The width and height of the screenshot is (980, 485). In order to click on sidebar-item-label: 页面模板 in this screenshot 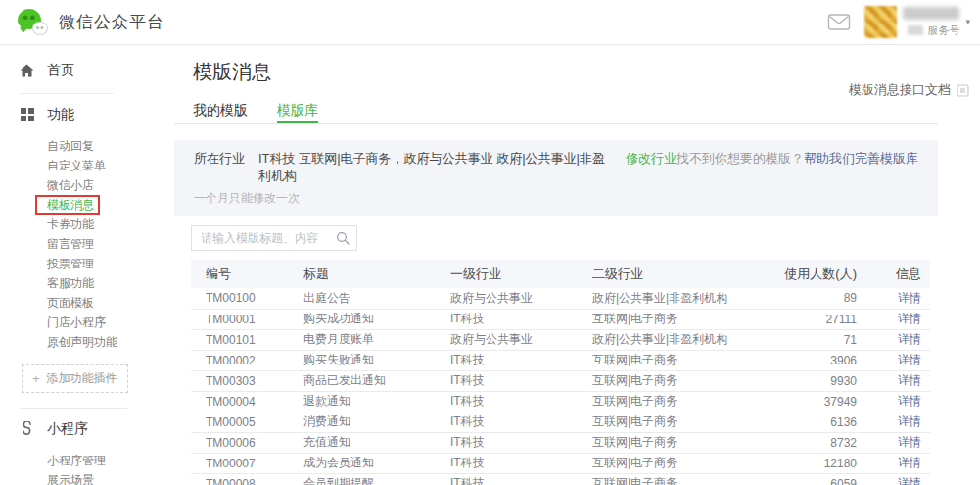, I will do `click(70, 303)`.